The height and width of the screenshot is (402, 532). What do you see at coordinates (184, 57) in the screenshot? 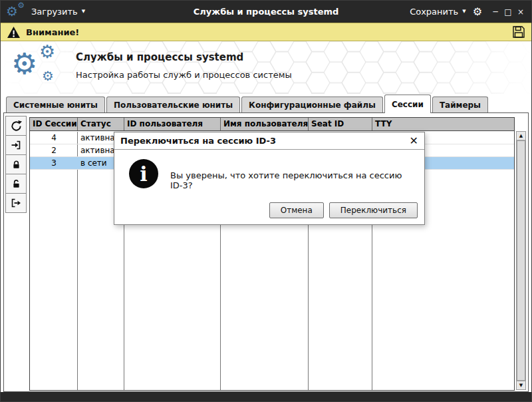
I see `page-title: Службы и процессы systemd` at bounding box center [184, 57].